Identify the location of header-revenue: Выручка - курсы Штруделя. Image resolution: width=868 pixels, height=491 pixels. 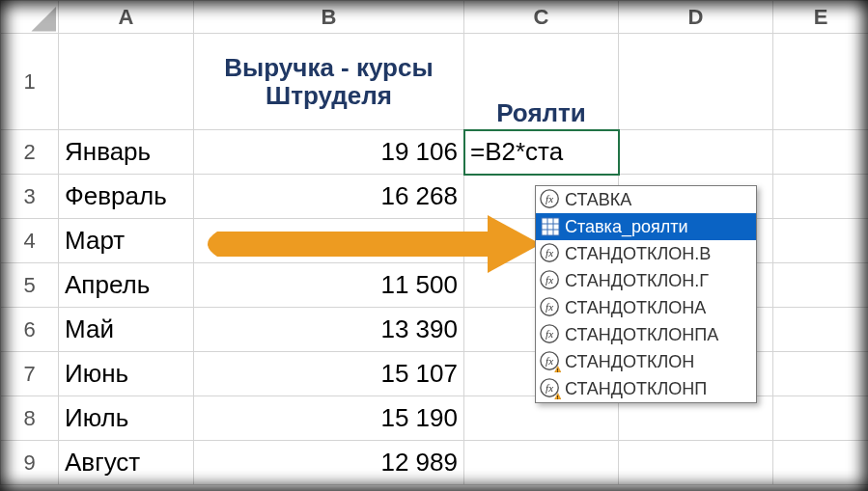
(328, 81).